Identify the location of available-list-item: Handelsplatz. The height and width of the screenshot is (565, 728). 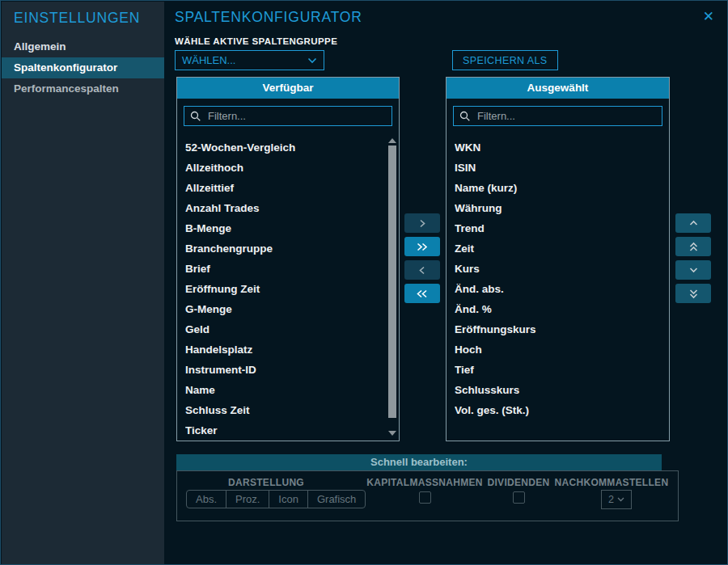
(286, 349).